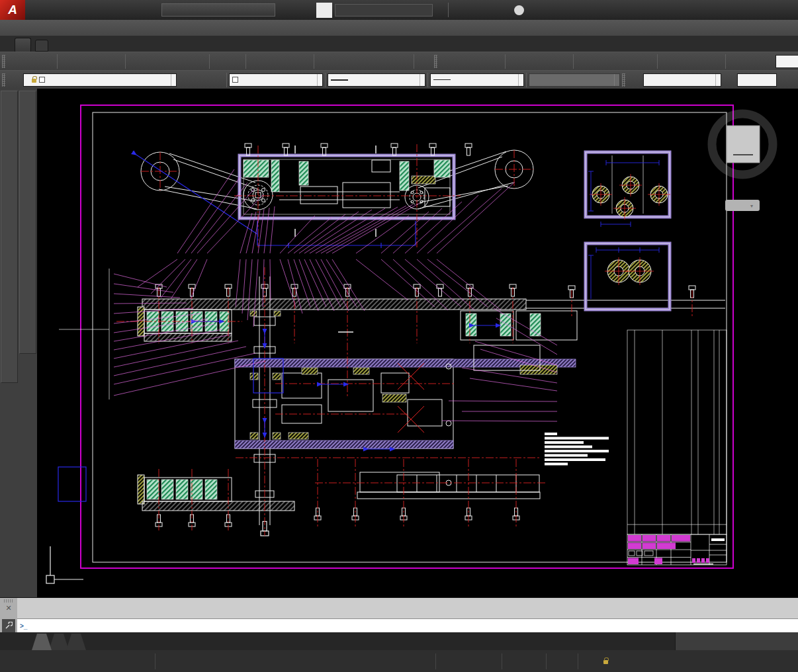 Image resolution: width=798 pixels, height=672 pixels. What do you see at coordinates (122, 661) in the screenshot?
I see `snap-mode-icon` at bounding box center [122, 661].